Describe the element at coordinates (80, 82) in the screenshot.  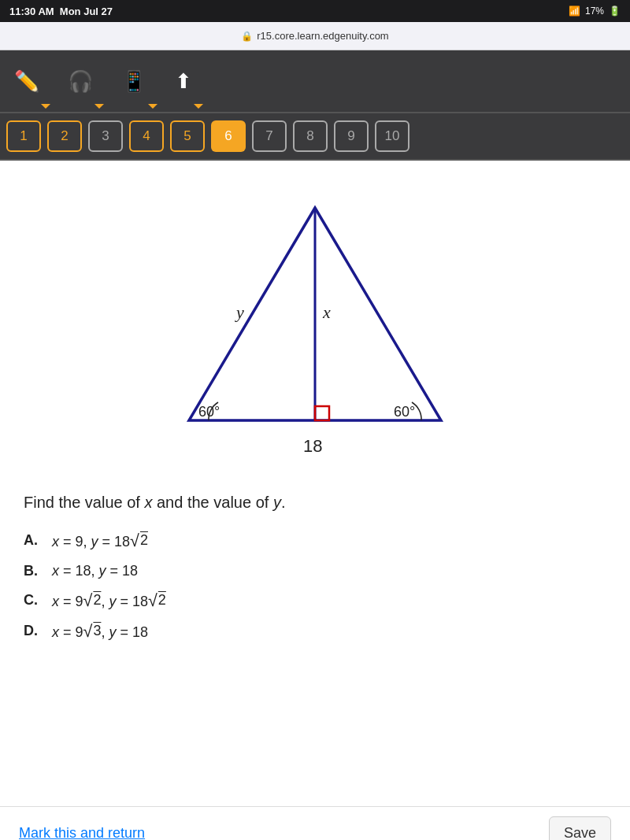
I see `headphones-icon: 🎧` at that location.